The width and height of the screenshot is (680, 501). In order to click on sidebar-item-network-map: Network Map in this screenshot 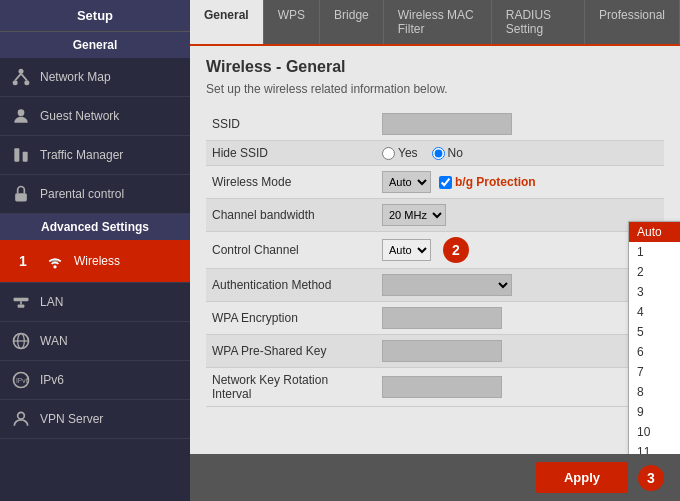, I will do `click(95, 78)`.